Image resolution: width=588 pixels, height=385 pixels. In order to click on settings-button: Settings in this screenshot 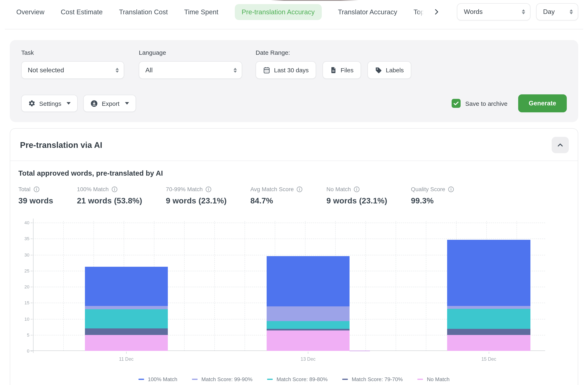, I will do `click(49, 103)`.